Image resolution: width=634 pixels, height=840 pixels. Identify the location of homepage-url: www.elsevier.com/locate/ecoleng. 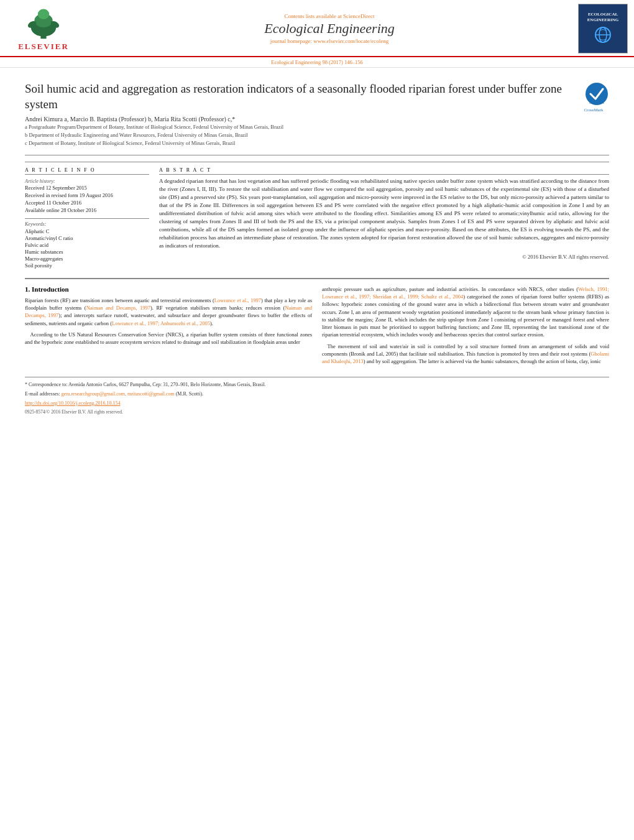
(351, 41).